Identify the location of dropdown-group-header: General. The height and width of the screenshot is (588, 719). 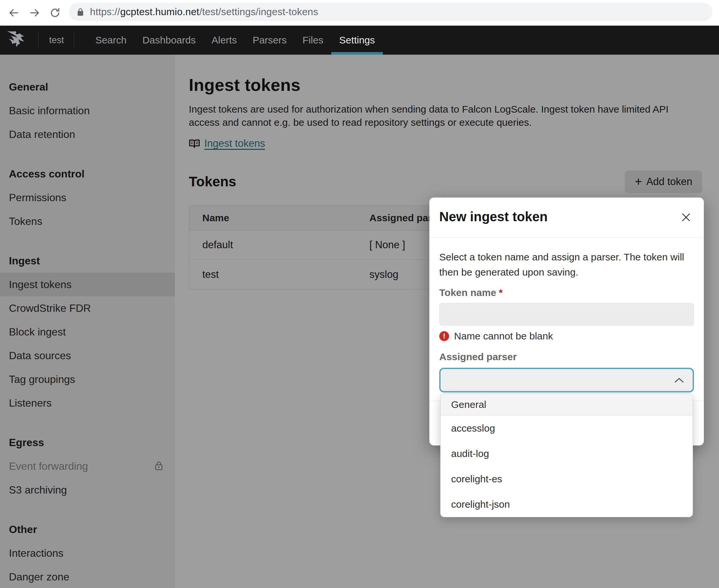
(567, 405).